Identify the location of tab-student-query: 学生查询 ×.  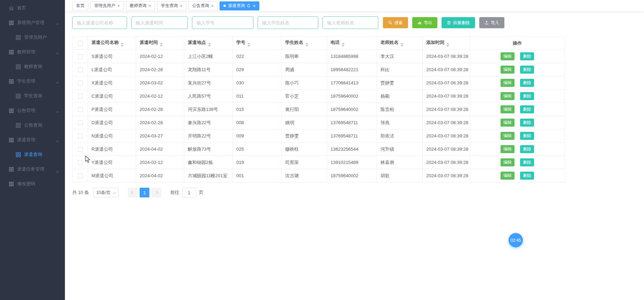
(172, 6).